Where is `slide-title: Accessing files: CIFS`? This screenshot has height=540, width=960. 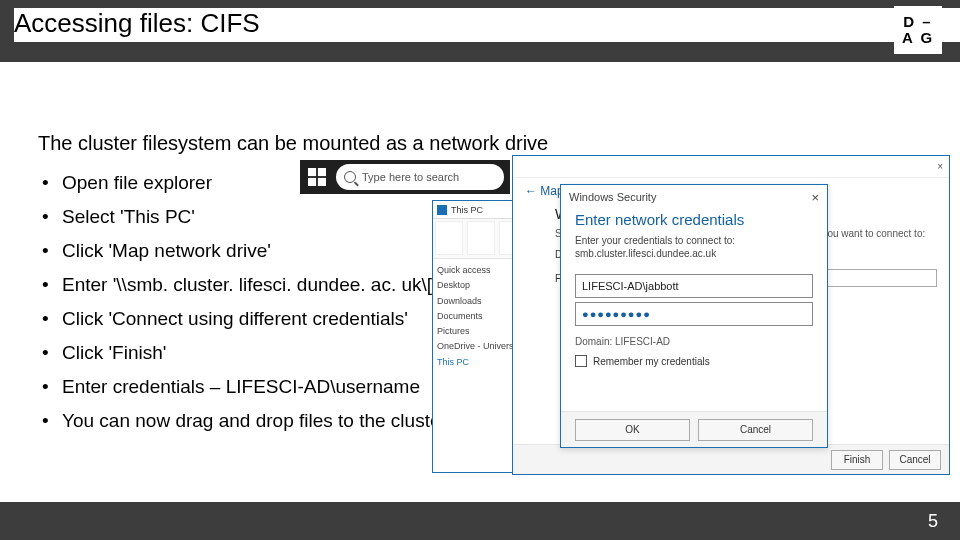 slide-title: Accessing files: CIFS is located at coordinates (487, 25).